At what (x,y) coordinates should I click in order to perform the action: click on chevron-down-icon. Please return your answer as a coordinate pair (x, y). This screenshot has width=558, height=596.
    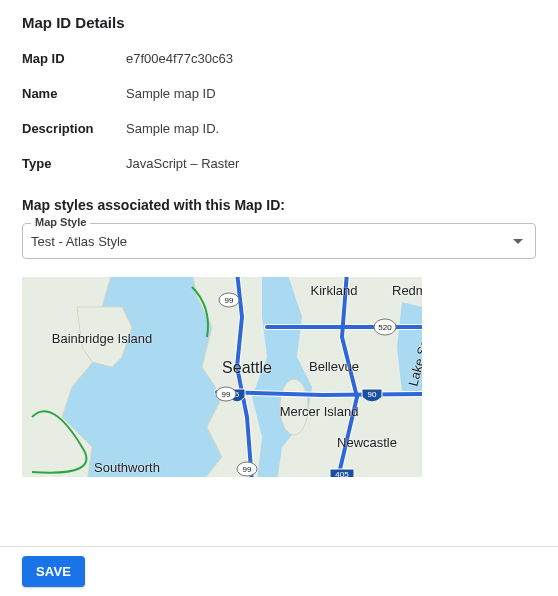
    Looking at the image, I should click on (518, 242).